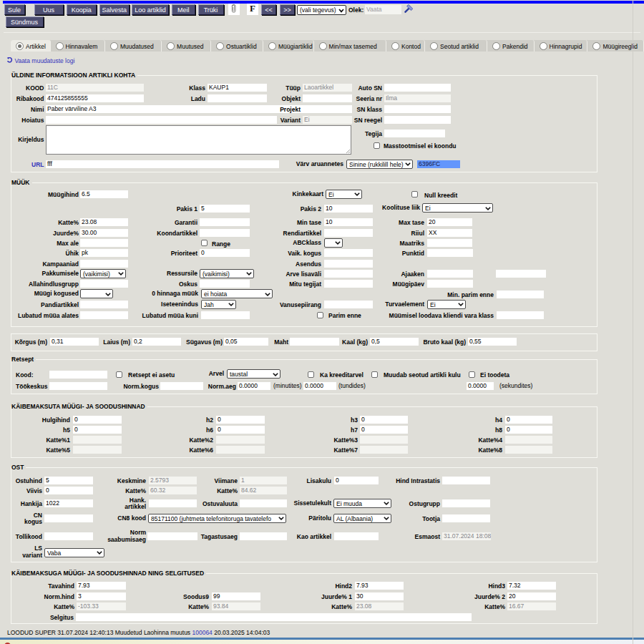  What do you see at coordinates (82, 10) in the screenshot?
I see `copy-button: Koopia` at bounding box center [82, 10].